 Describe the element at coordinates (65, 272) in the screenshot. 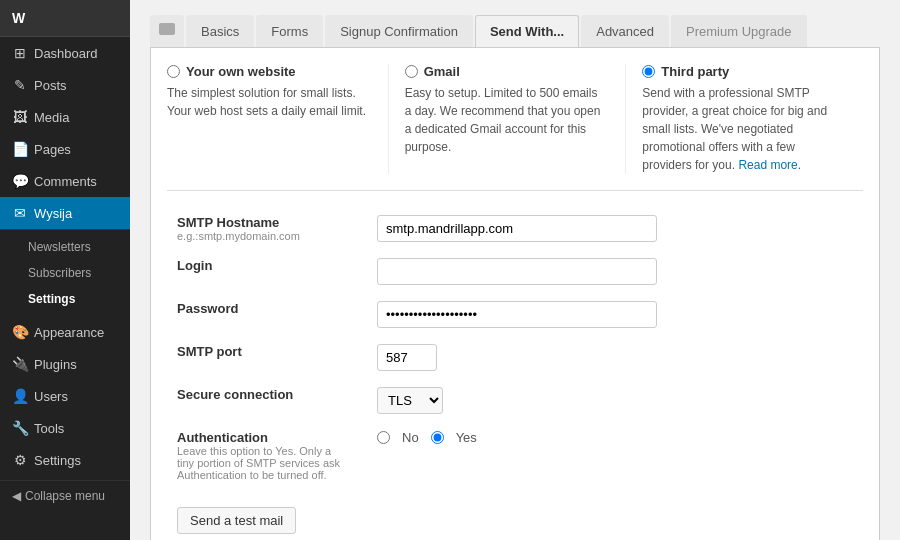

I see `wysija-submenu: Newsletters Subscribers Settings` at that location.